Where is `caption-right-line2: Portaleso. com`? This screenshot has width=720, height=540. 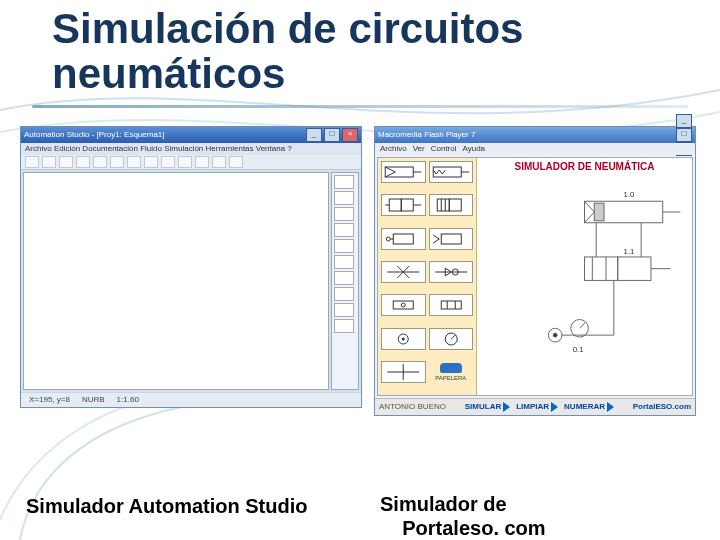 caption-right-line2: Portaleso. com is located at coordinates (474, 528).